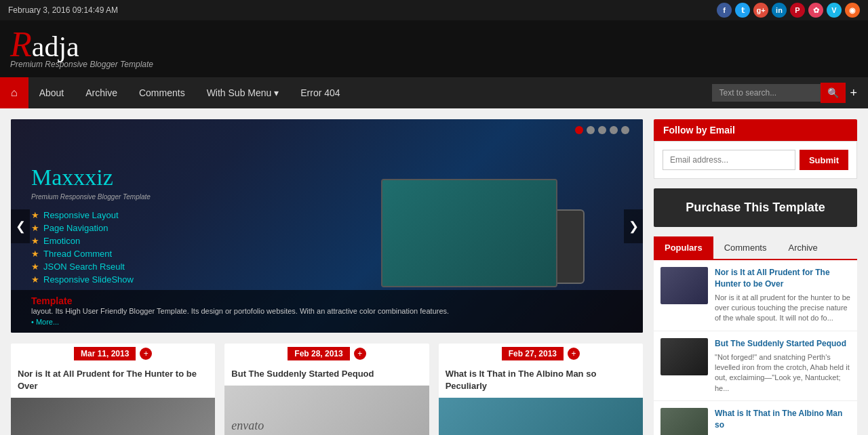 The width and height of the screenshot is (868, 435). What do you see at coordinates (434, 10) in the screenshot?
I see `topbar: February 3, 2016 09:14:49 AM f 𝕥 g+ in P…` at bounding box center [434, 10].